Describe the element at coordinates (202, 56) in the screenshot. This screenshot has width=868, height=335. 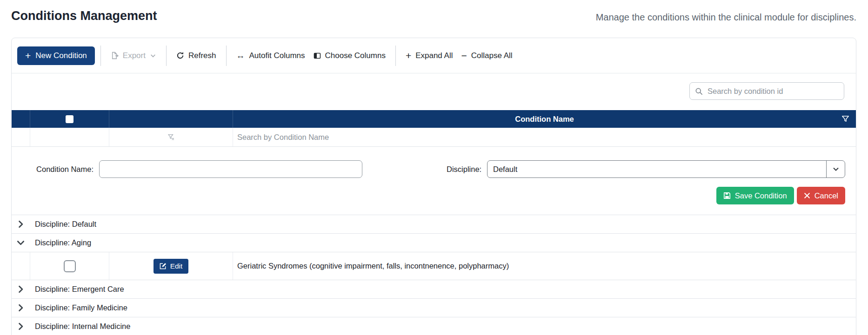
I see `refresh-label: Refresh` at that location.